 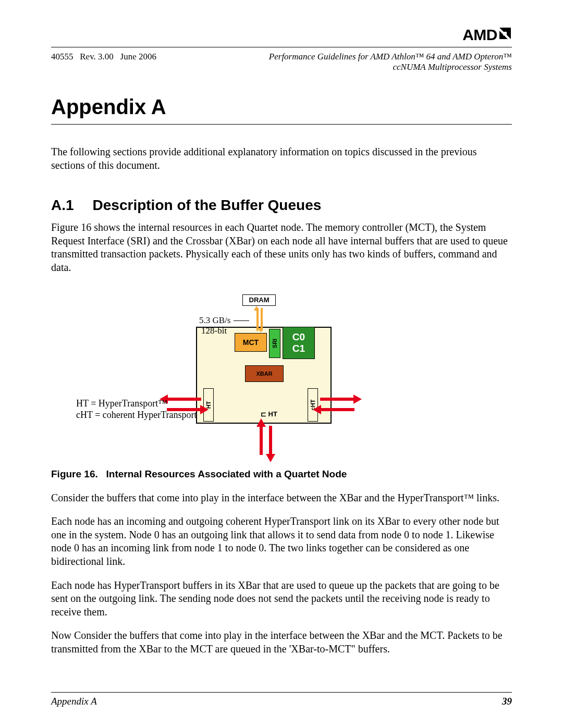 What do you see at coordinates (358, 399) in the screenshot?
I see `arrowhead-right-out` at bounding box center [358, 399].